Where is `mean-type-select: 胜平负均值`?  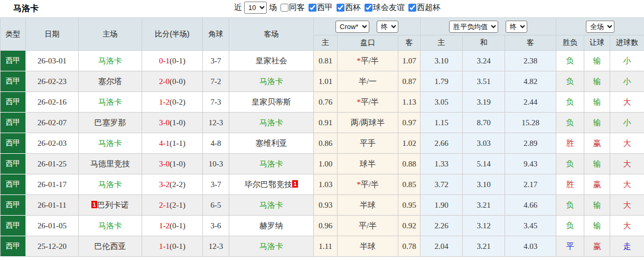 mean-type-select: 胜平负均值 is located at coordinates (473, 26).